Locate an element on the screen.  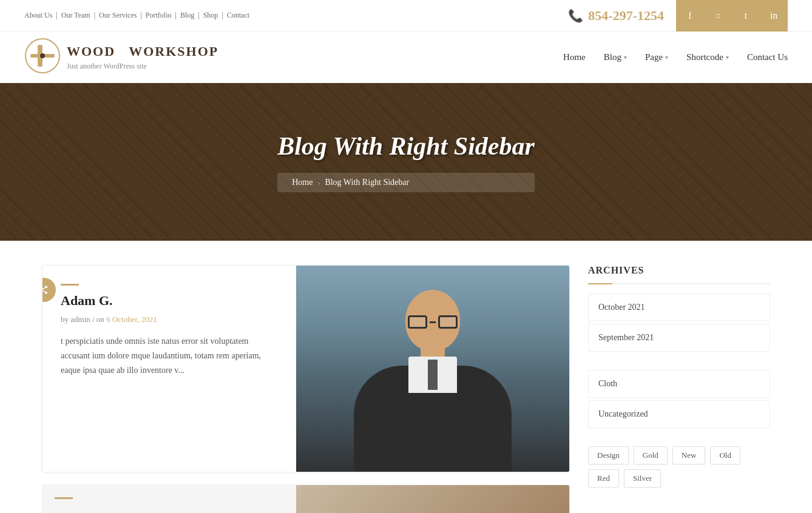
top-nav-shop: Shop is located at coordinates (211, 15).